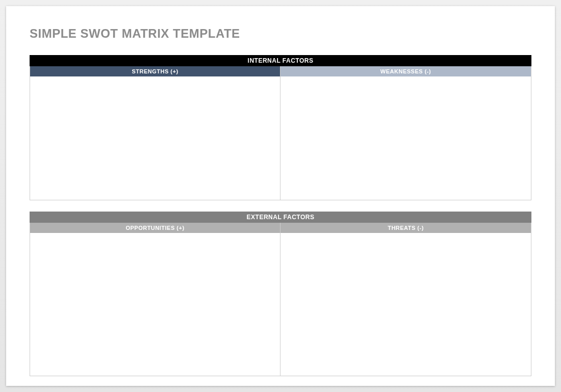  What do you see at coordinates (280, 34) in the screenshot?
I see `page-title: SIMPLE SWOT MATRIX TEMPLATE` at bounding box center [280, 34].